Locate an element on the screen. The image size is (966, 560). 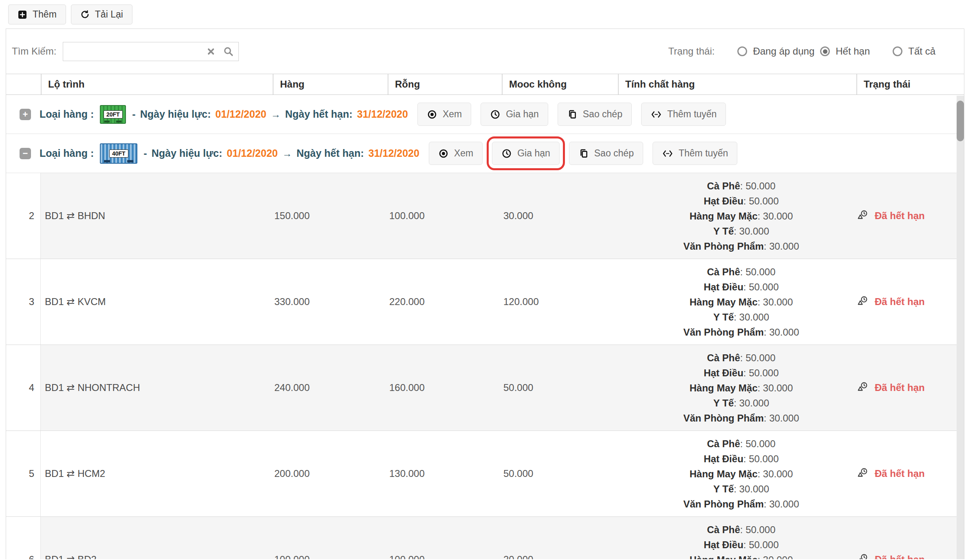
expand-icon: + is located at coordinates (25, 114).